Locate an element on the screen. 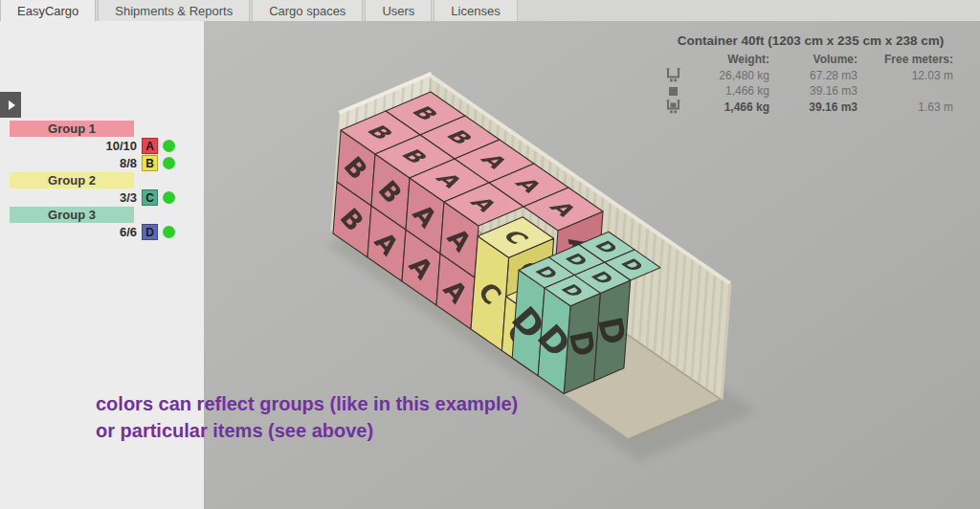 This screenshot has width=980, height=509. container-title: Container 40ft (1203 cm x 235 cm x 238 c… is located at coordinates (811, 40).